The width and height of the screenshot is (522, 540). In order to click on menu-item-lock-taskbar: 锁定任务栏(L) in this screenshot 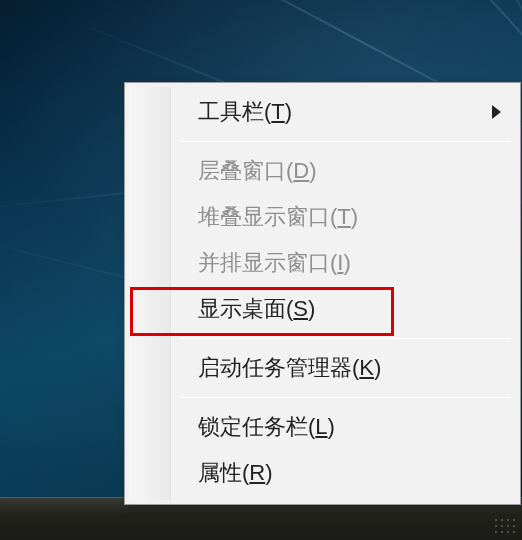, I will do `click(322, 427)`.